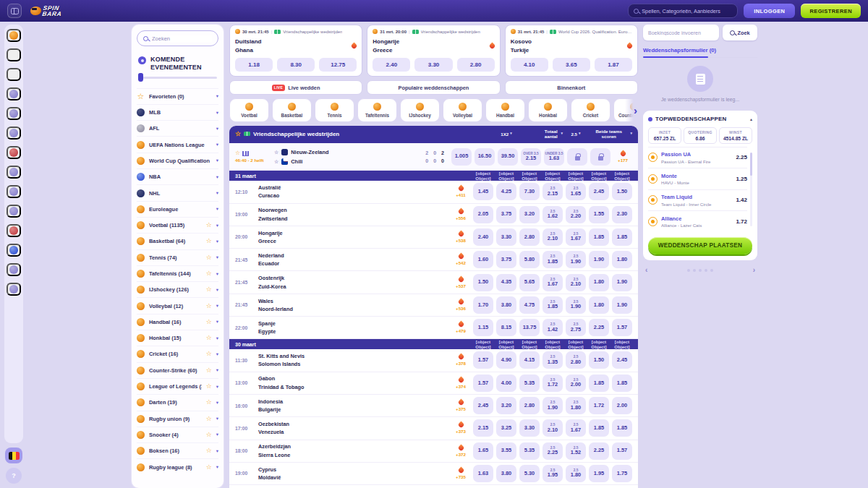 This screenshot has height=488, width=868. Describe the element at coordinates (178, 160) in the screenshot. I see `sidebar-item: World Cup Qualification ☆ ▾` at that location.